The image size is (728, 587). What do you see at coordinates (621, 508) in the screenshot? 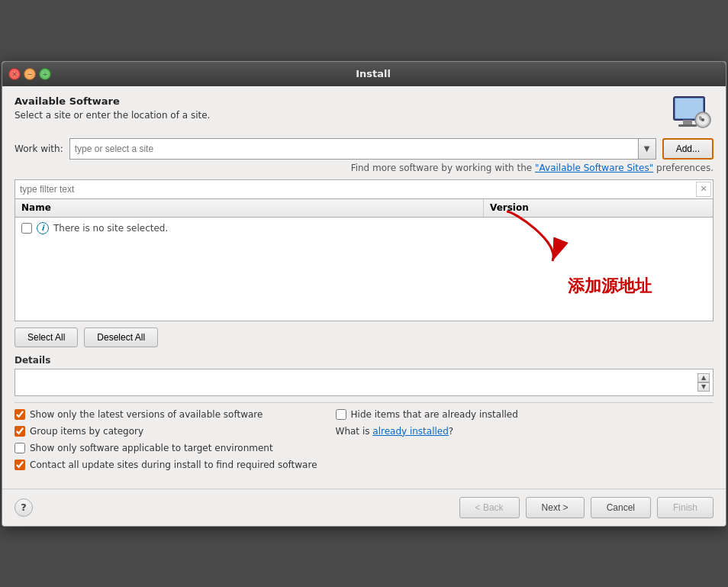
I see `cancel-button: Cancel` at bounding box center [621, 508].